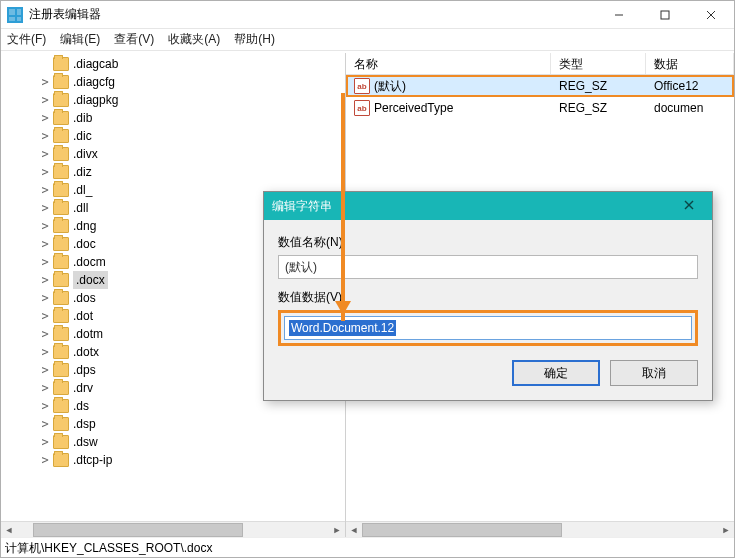 Image resolution: width=735 pixels, height=558 pixels. I want to click on value-data-field: Word.Document.12, so click(488, 328).